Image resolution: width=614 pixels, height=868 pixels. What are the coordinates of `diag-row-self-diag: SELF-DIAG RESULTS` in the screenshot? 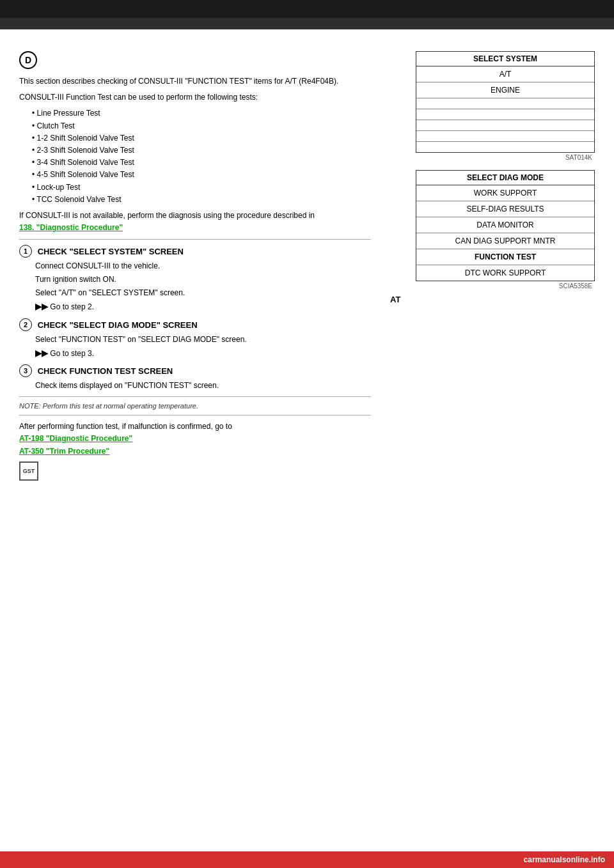 It's located at (505, 210).